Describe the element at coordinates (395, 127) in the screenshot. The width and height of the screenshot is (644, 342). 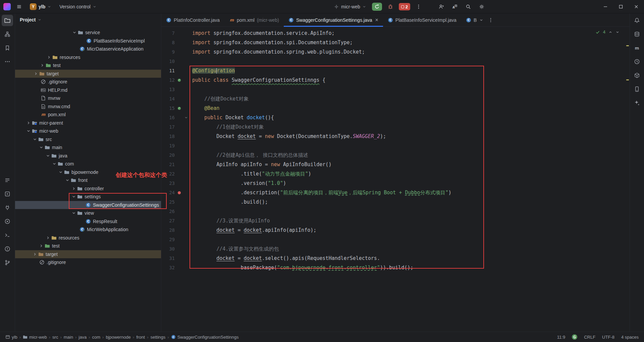
I see `code-line-17: 17 //1创建Docket对象` at that location.